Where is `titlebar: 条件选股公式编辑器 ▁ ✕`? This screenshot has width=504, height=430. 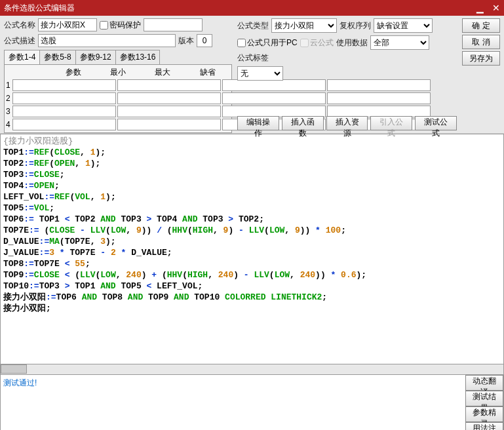
titlebar: 条件选股公式编辑器 ▁ ✕ is located at coordinates (252, 8).